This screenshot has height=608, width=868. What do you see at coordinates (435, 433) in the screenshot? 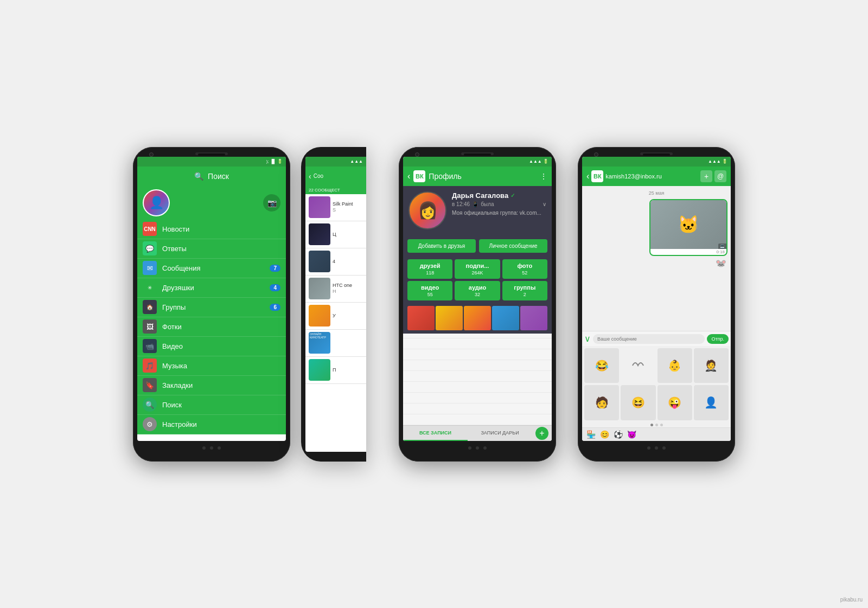
I see `tab-all-posts: ВСЕ ЗАПИСИ` at bounding box center [435, 433].